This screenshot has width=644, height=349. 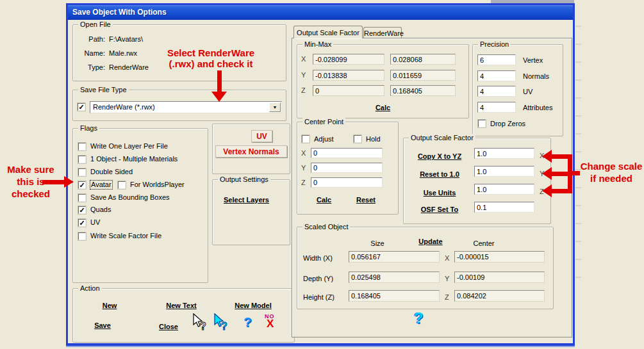 I want to click on min-max-group: Min-Max X Y Z Calc, so click(x=383, y=81).